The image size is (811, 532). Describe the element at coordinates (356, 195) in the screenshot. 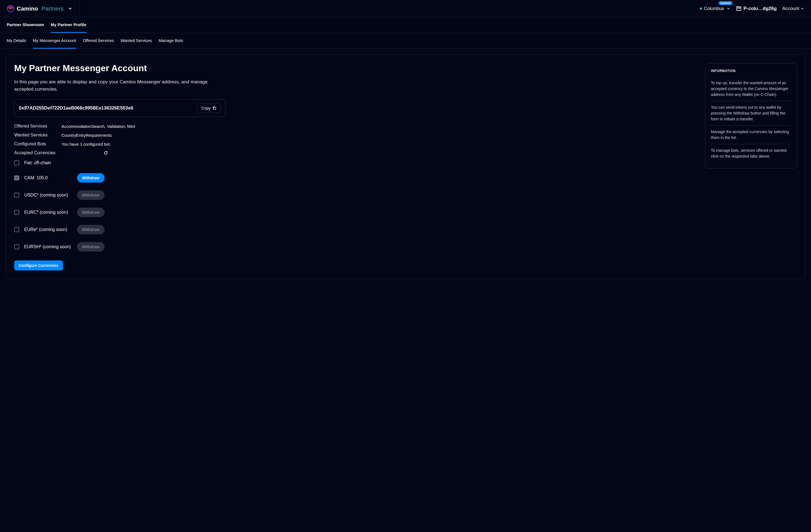

I see `currency-row: USDC* (coming soon)Withdraw` at that location.